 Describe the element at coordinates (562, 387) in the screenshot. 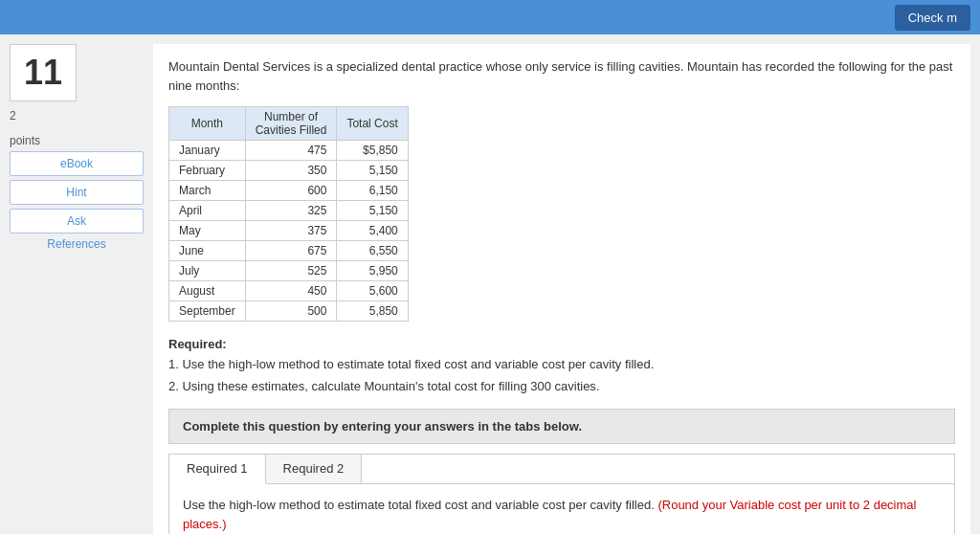

I see `required-item-2: 2. Using these estimates, calculate Moun…` at that location.